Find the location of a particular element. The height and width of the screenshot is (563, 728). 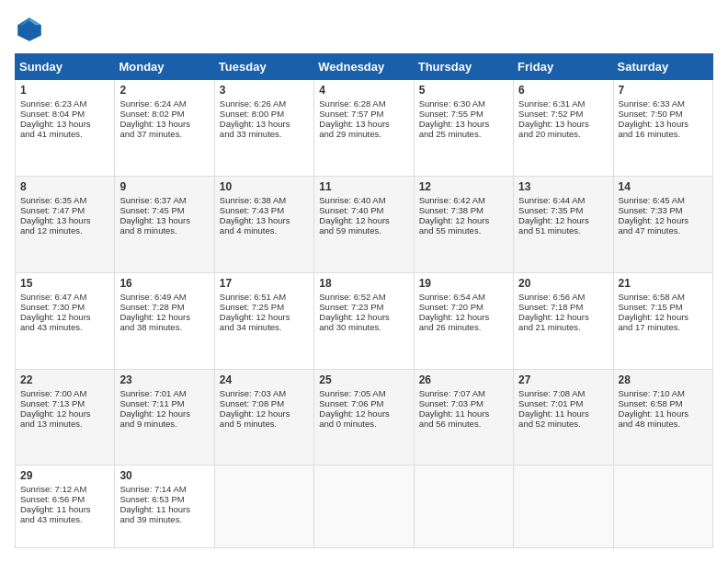

day-number: 19 is located at coordinates (463, 283).